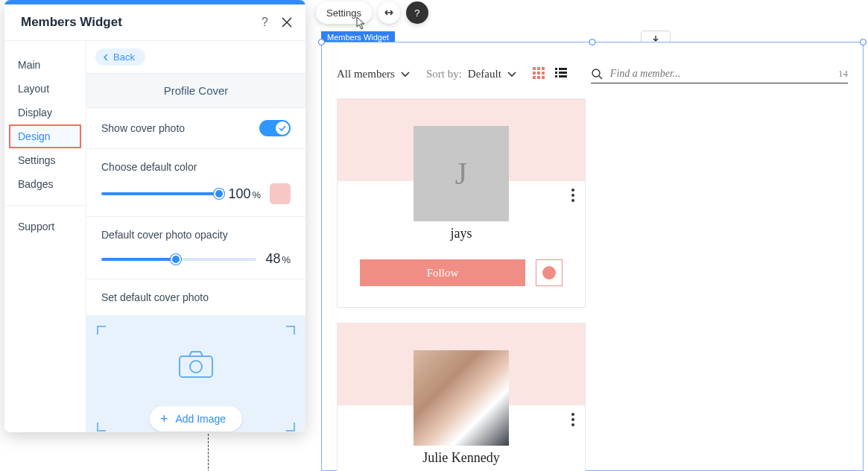  What do you see at coordinates (196, 91) in the screenshot?
I see `section-title: Profile Cover` at bounding box center [196, 91].